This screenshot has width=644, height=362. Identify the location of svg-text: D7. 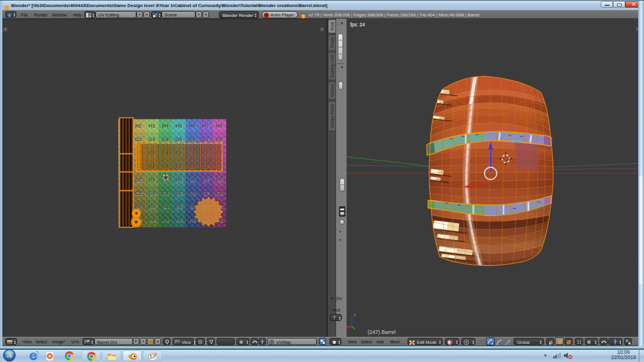
(206, 180).